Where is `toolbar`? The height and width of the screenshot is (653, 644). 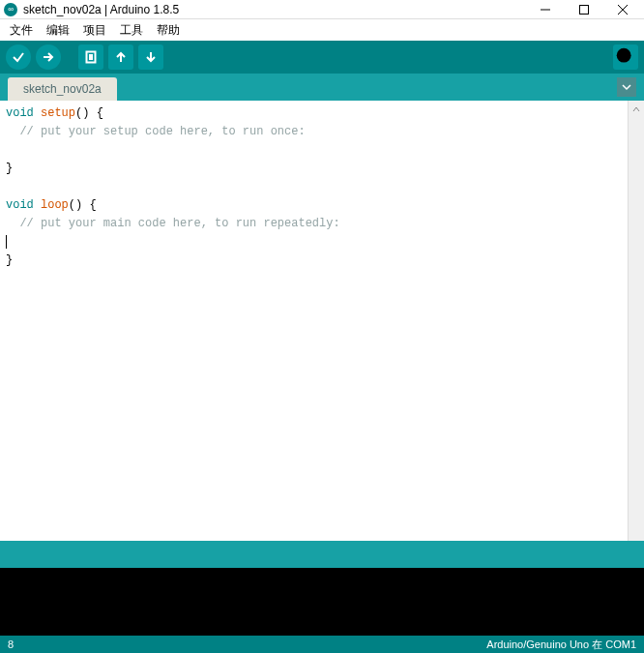 toolbar is located at coordinates (322, 57).